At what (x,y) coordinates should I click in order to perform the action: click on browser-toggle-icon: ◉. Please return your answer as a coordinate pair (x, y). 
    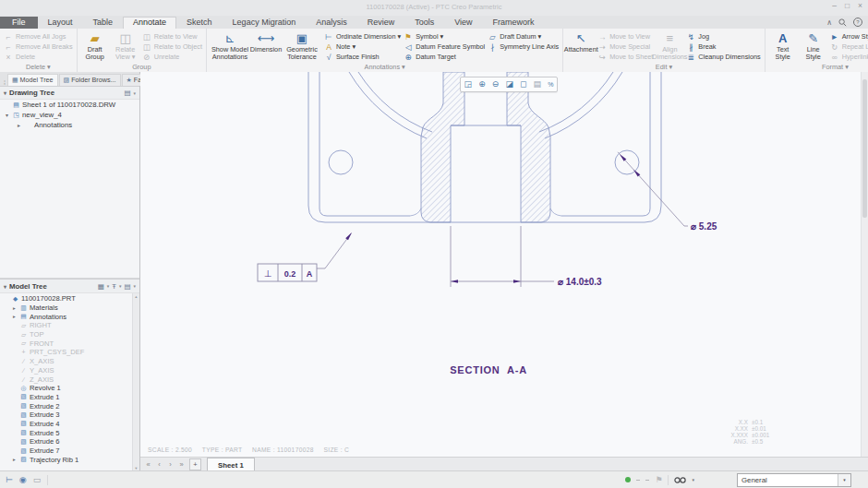
    Looking at the image, I should click on (23, 480).